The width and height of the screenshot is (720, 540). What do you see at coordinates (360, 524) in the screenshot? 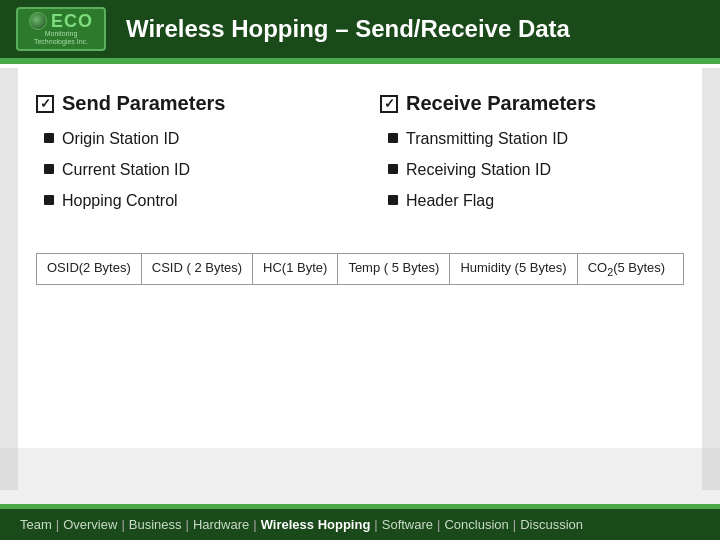
I see `footer-bar: Team | Overview | Business | Hardware | …` at bounding box center [360, 524].